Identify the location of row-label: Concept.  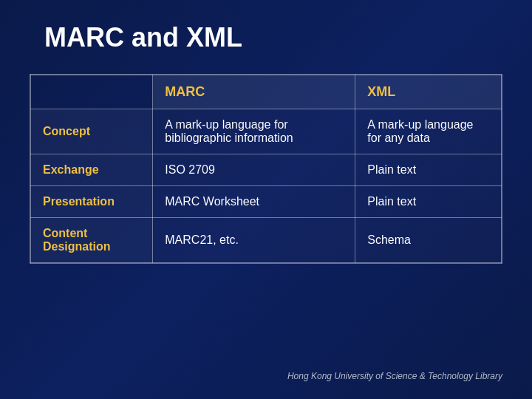
(92, 132).